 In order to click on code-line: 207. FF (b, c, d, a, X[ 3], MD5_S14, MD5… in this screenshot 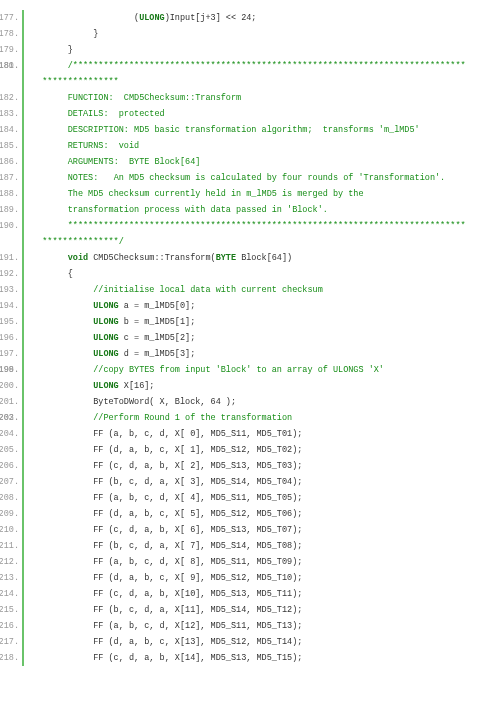, I will do `click(262, 482)`.